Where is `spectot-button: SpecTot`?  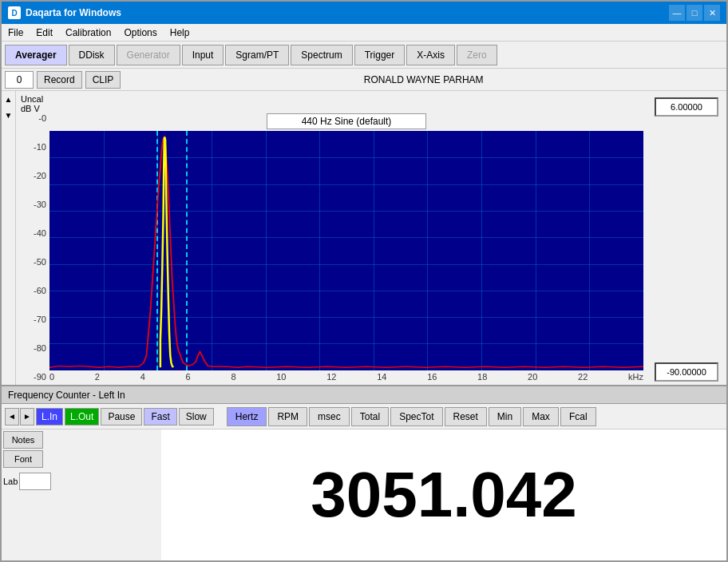
spectot-button: SpecTot is located at coordinates (417, 417).